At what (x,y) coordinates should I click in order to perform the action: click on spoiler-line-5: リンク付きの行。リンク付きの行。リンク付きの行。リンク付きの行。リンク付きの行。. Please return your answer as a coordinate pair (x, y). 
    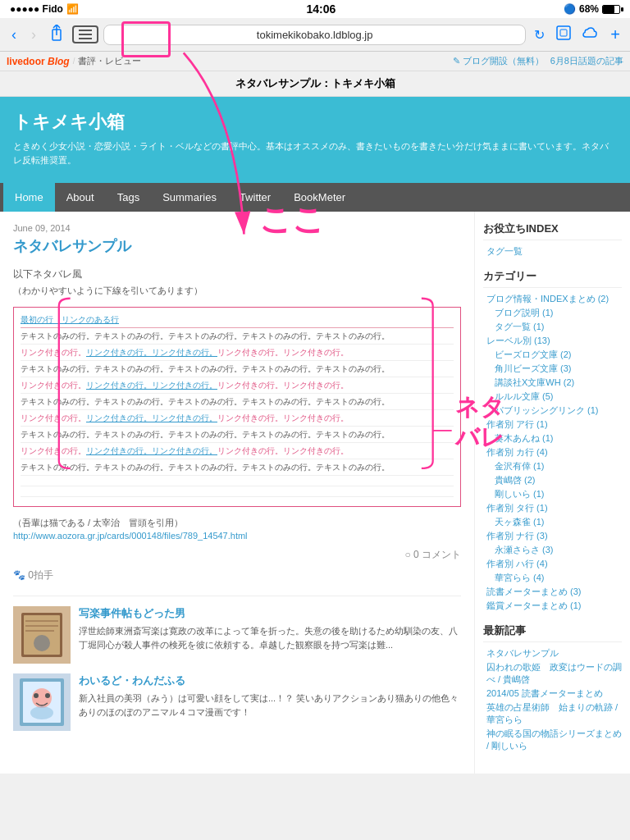
    Looking at the image, I should click on (237, 387).